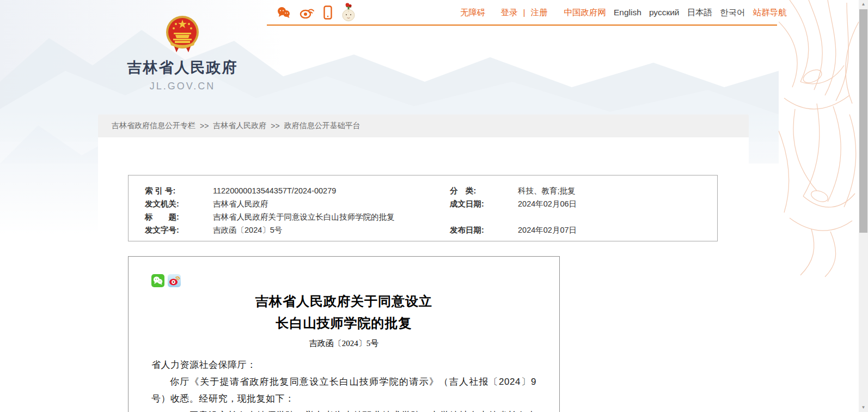 The image size is (868, 412). Describe the element at coordinates (484, 230) in the screenshot. I see `meta-label-publish-date: 发布日期:` at that location.